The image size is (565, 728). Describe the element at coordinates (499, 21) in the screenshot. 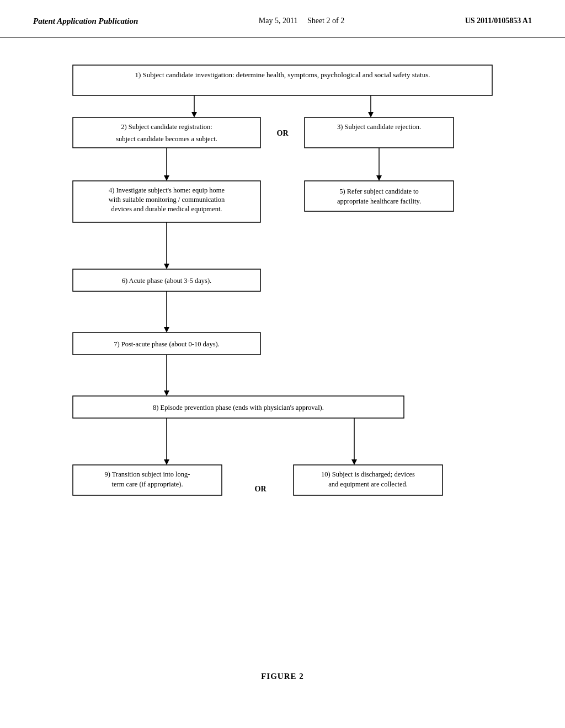

I see `patent-number: US 2011/0105853 A1` at that location.